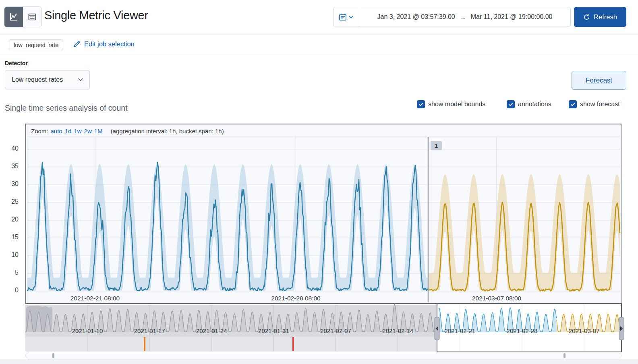  Describe the element at coordinates (88, 331) in the screenshot. I see `context-axis-label: 2021-01-10` at that location.